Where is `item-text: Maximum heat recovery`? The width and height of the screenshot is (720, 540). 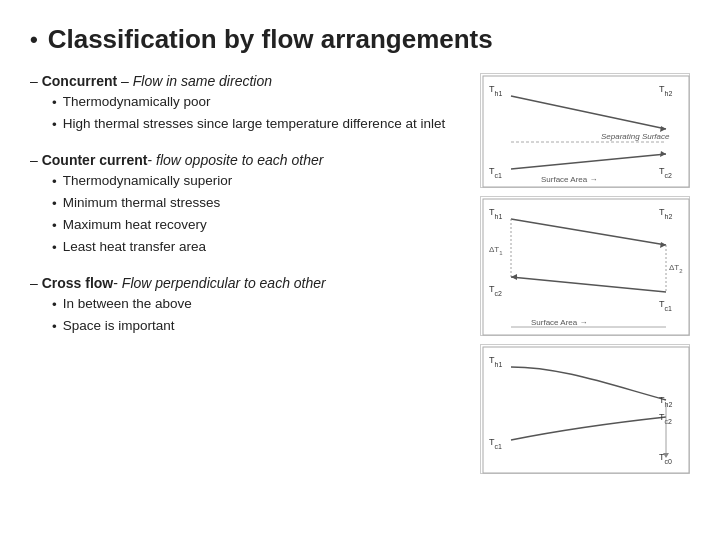 item-text: Maximum heat recovery is located at coordinates (135, 225).